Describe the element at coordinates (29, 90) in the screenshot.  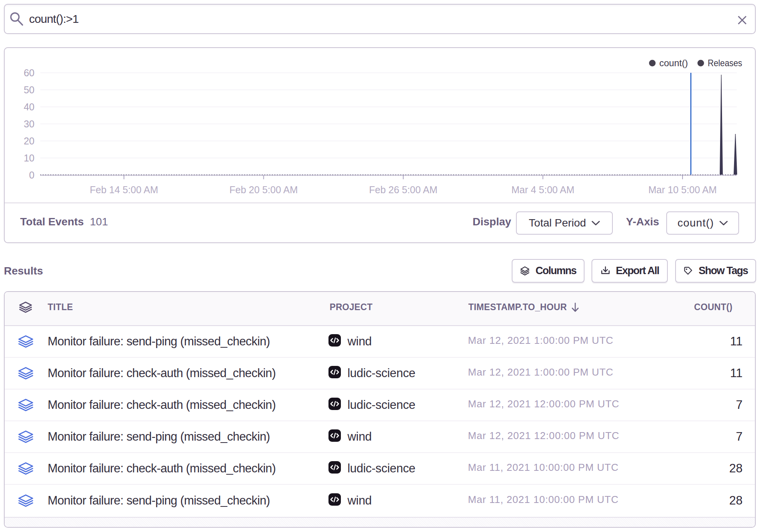
I see `svg-text: 50` at that location.